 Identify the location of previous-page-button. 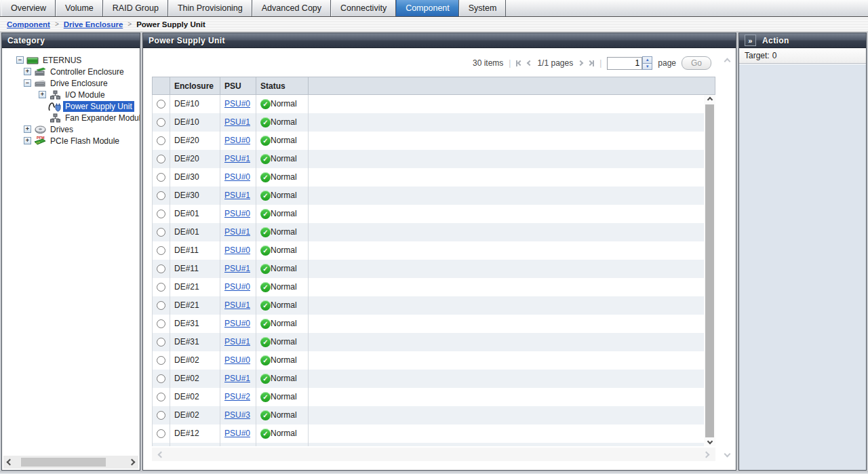
(530, 63).